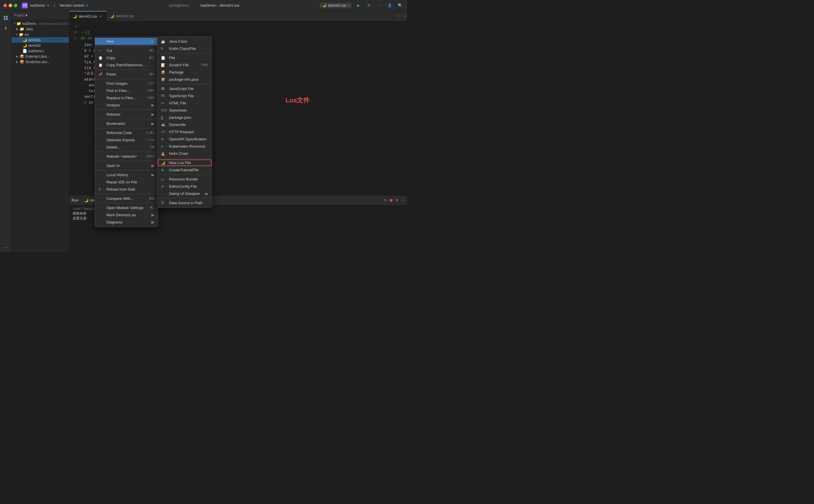 The height and width of the screenshot is (504, 814). Describe the element at coordinates (185, 163) in the screenshot. I see `submenu-item-lua: 🌙 New Lua File` at that location.